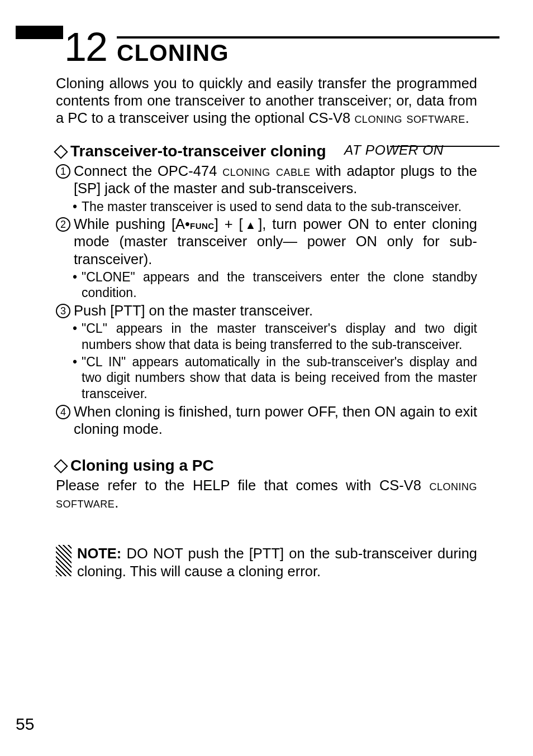 The image size is (533, 756). I want to click on section-pc-cloning: Cloning using a PC Please refer to the H…, so click(266, 484).